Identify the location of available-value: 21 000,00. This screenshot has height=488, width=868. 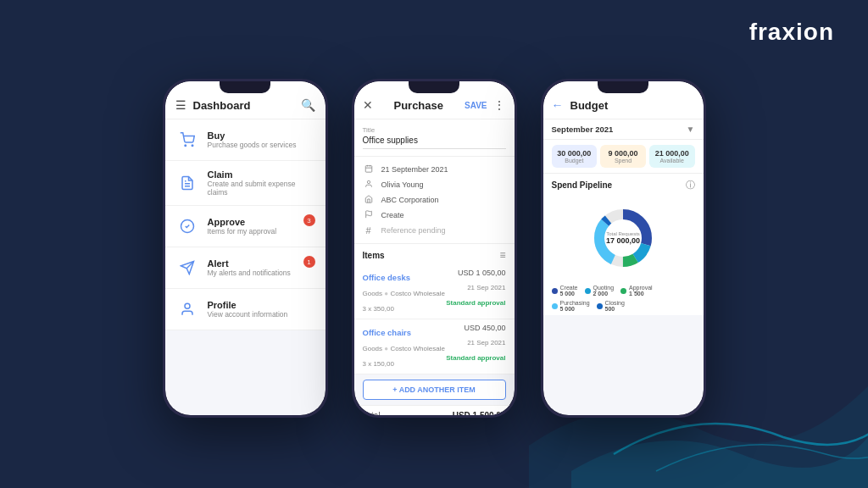
(672, 153).